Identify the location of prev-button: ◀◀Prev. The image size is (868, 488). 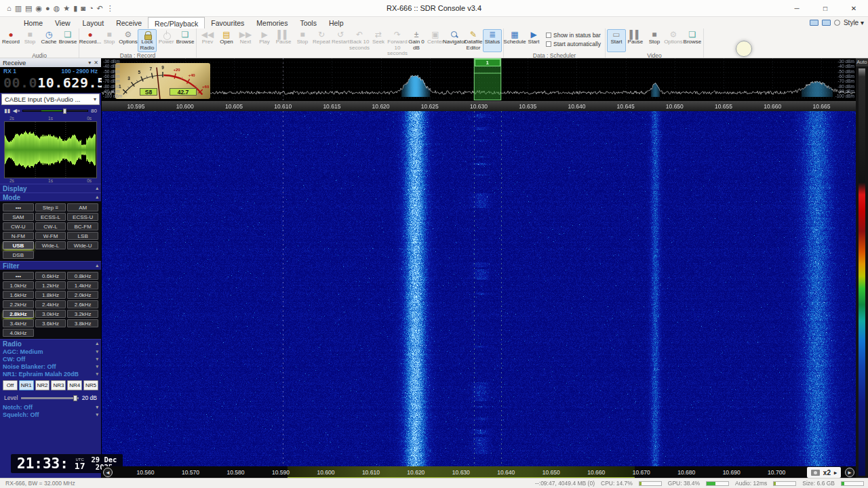
(208, 41).